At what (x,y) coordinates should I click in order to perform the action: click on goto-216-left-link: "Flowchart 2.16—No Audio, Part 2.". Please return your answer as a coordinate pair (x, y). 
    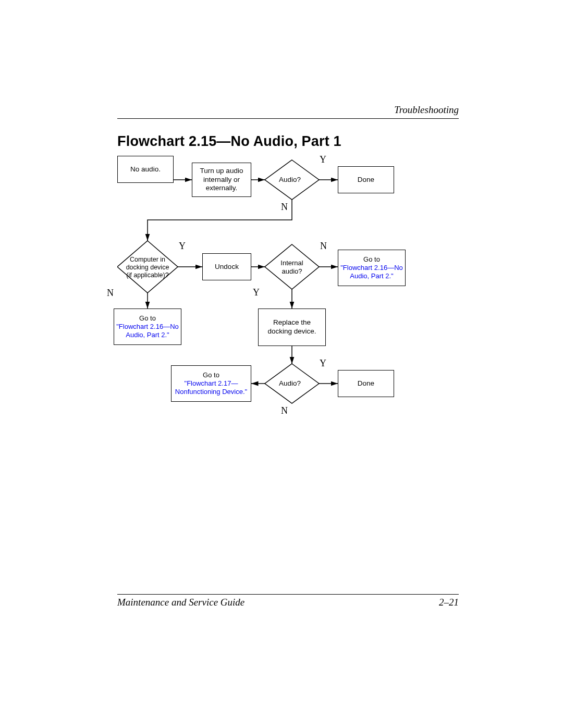
    Looking at the image, I should click on (148, 330).